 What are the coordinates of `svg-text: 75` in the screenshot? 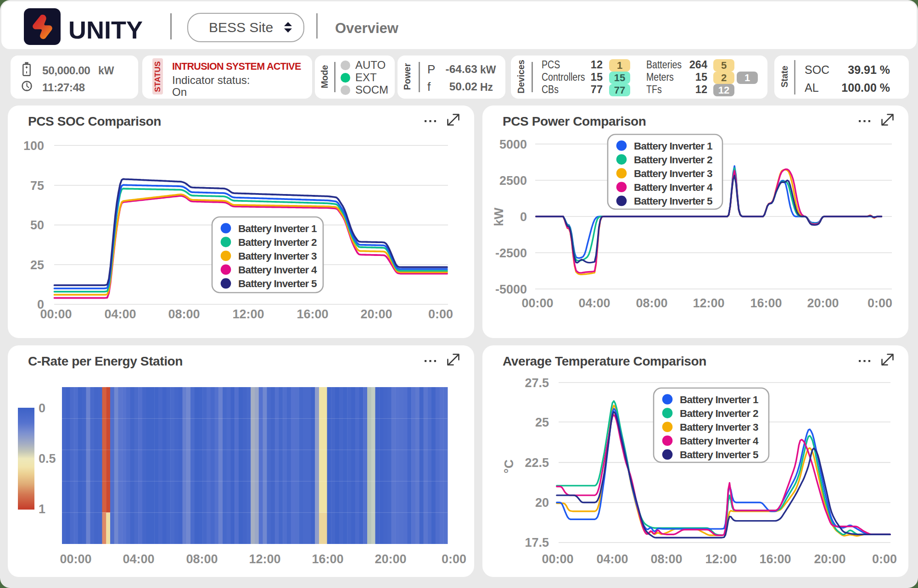 It's located at (37, 186).